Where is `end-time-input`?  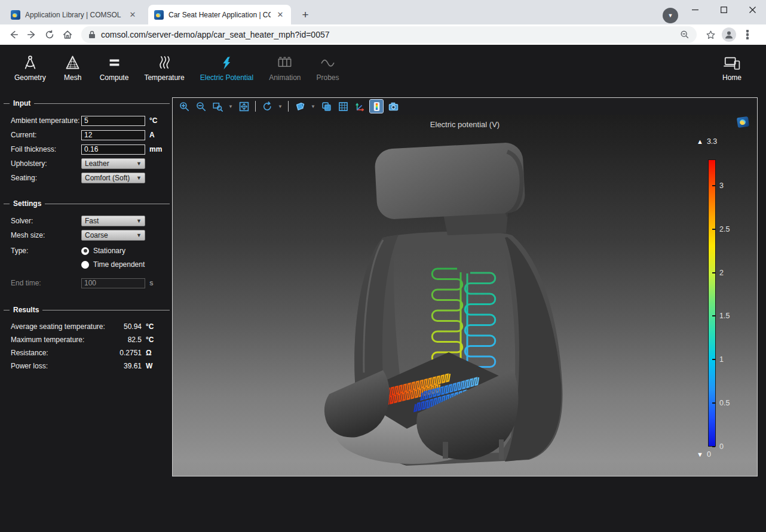
end-time-input is located at coordinates (114, 283).